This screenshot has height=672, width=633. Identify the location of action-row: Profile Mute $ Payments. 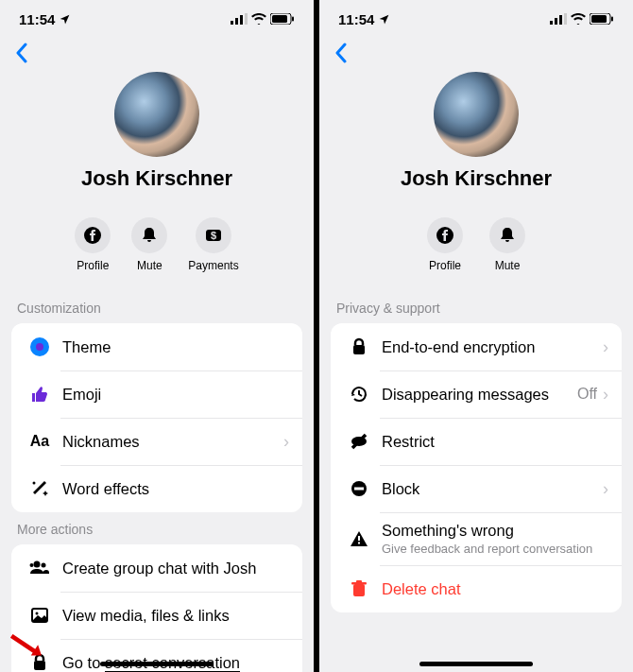
(157, 248).